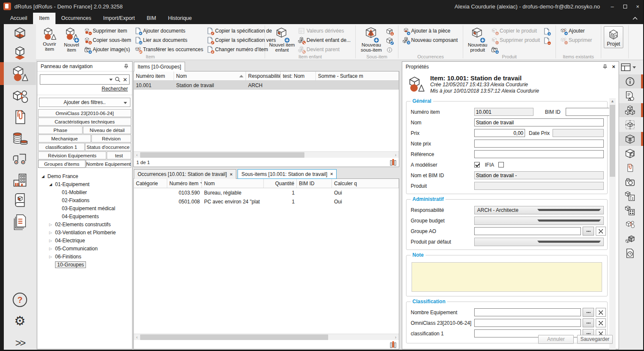  I want to click on column-quantite: Quantité, so click(280, 184).